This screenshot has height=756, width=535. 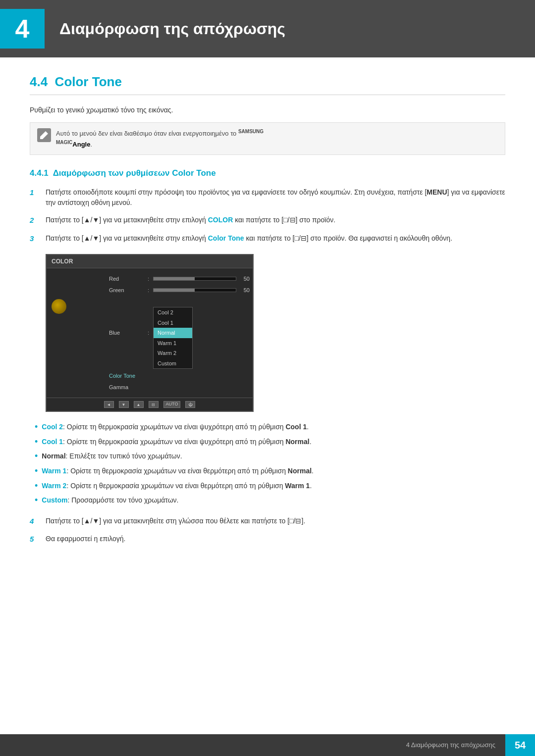 I want to click on page-footer: 4 Διαμόρφωση της απόχρωσης 54, so click(x=268, y=745).